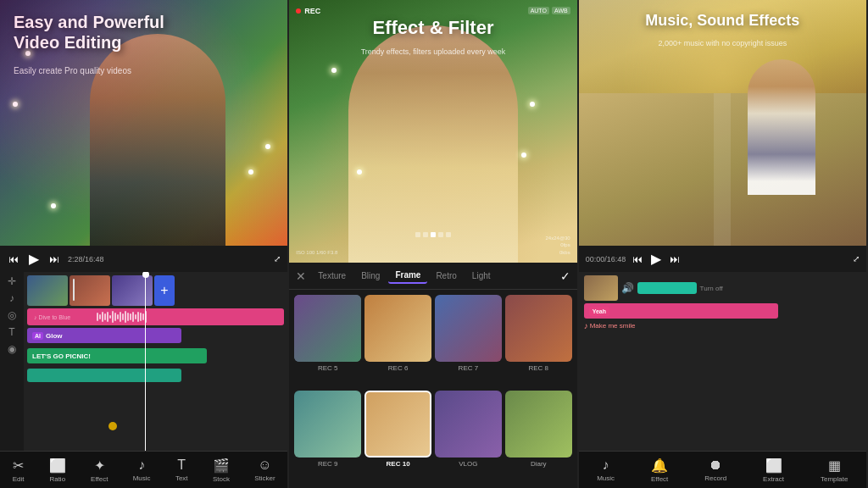 This screenshot has height=488, width=868. I want to click on filter-item-vlog: VLOG, so click(468, 437).